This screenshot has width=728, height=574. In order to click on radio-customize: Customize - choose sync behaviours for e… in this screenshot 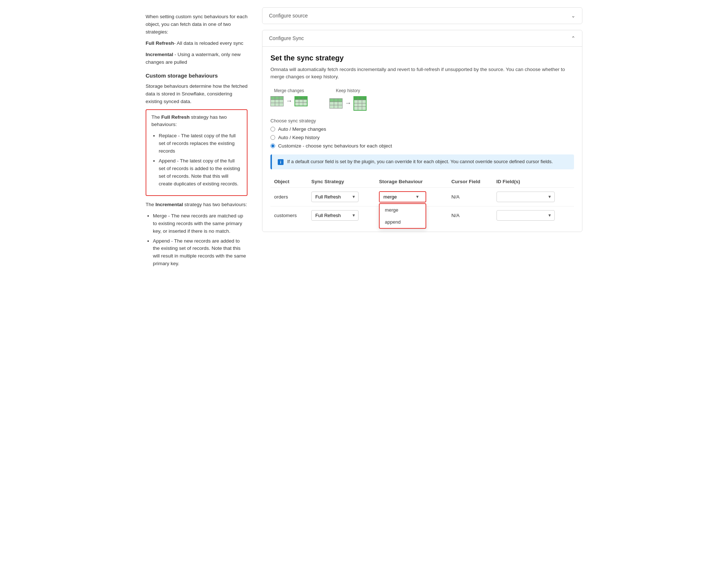, I will do `click(422, 146)`.